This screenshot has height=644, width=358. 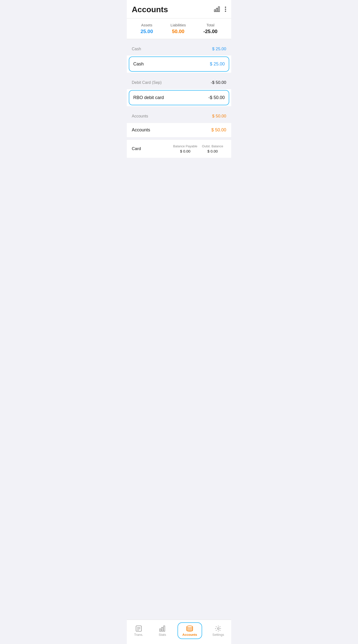 I want to click on more-vertical-icon, so click(x=226, y=10).